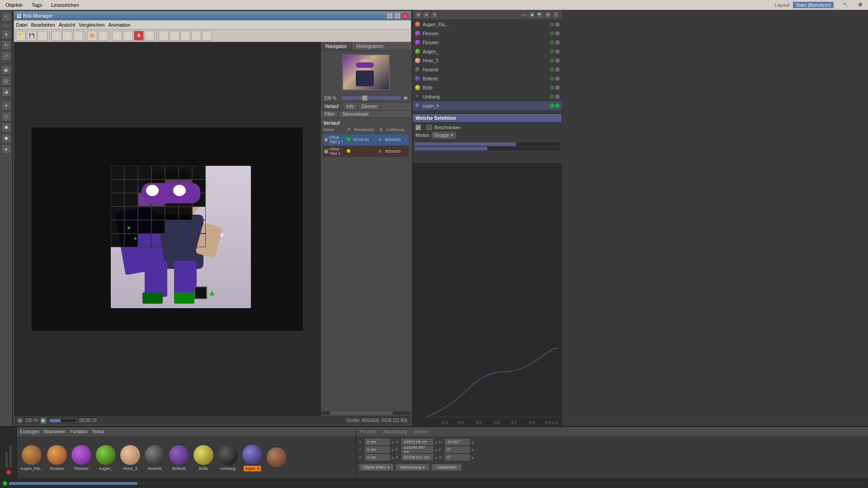 The height and width of the screenshot is (488, 868). What do you see at coordinates (846, 5) in the screenshot?
I see `top-icon-1: 🔧` at bounding box center [846, 5].